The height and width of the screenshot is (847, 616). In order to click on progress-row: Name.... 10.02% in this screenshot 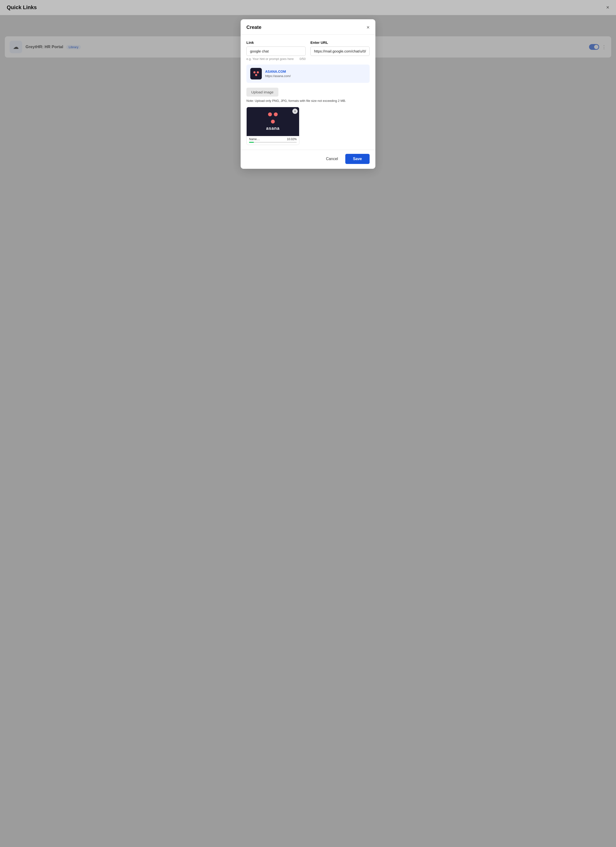, I will do `click(273, 140)`.